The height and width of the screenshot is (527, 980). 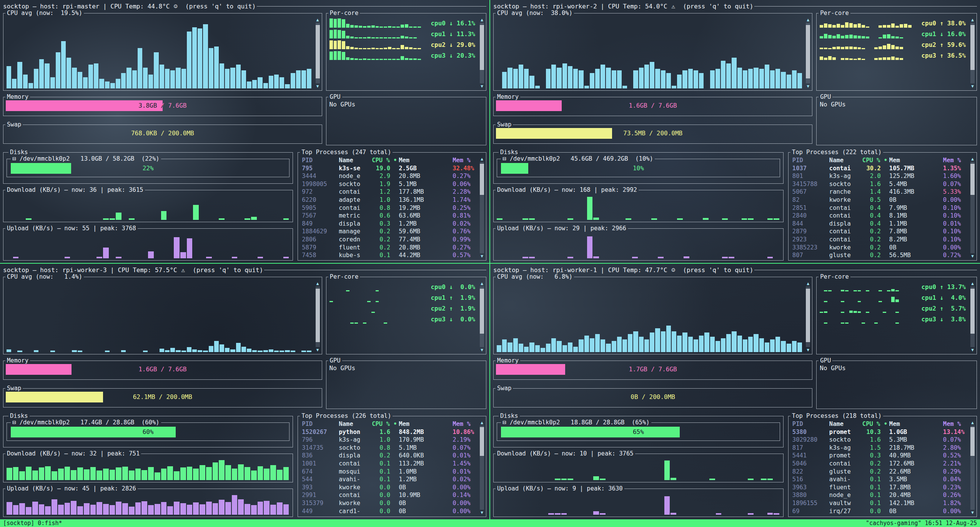 I want to click on swap-gauge: 768.0KB / 200.0MB 768.0KB / 200.0MB, so click(x=163, y=133).